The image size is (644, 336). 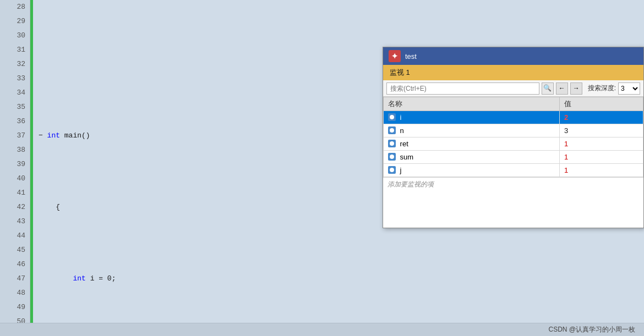 I want to click on var-name-sum: sum, so click(x=472, y=157).